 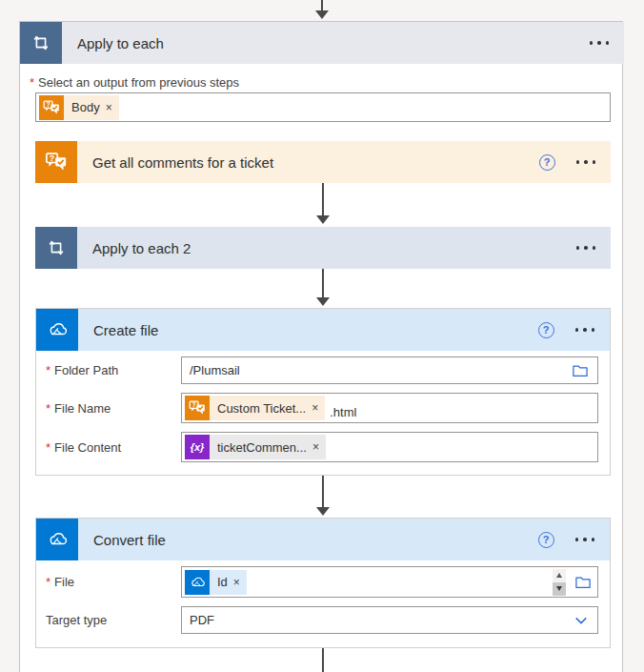 What do you see at coordinates (343, 412) in the screenshot?
I see `filename-suffix: .html` at bounding box center [343, 412].